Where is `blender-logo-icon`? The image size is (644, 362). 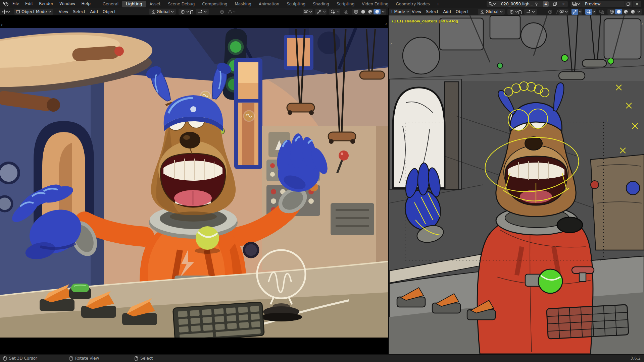
blender-logo-icon is located at coordinates (6, 4).